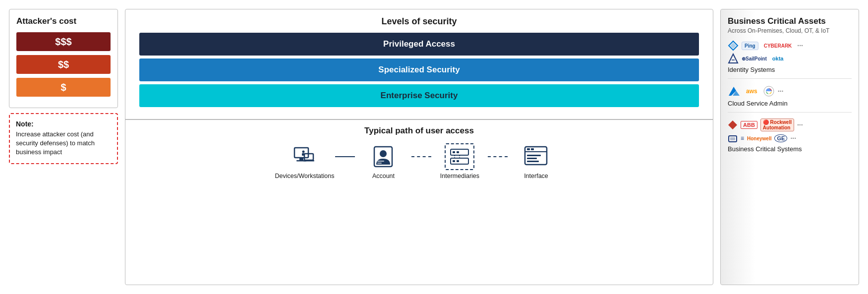 This screenshot has width=868, height=294. What do you see at coordinates (733, 46) in the screenshot?
I see `azure-ad-icon` at bounding box center [733, 46].